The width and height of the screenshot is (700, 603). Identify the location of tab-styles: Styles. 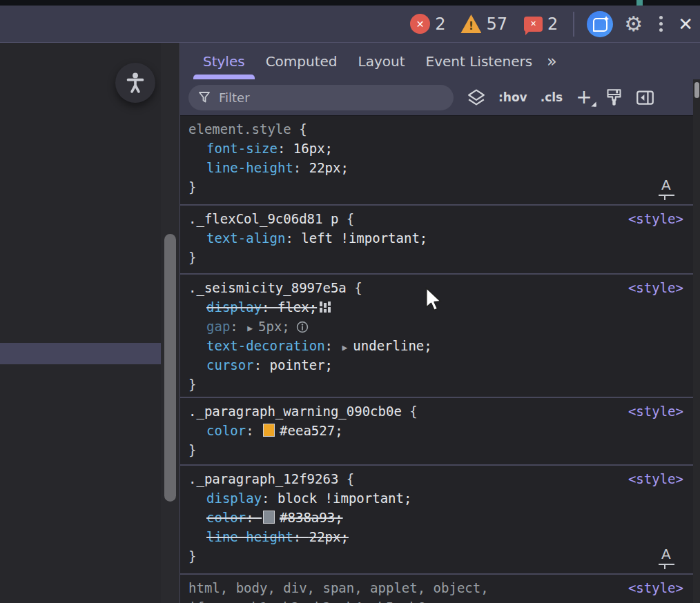
(224, 61).